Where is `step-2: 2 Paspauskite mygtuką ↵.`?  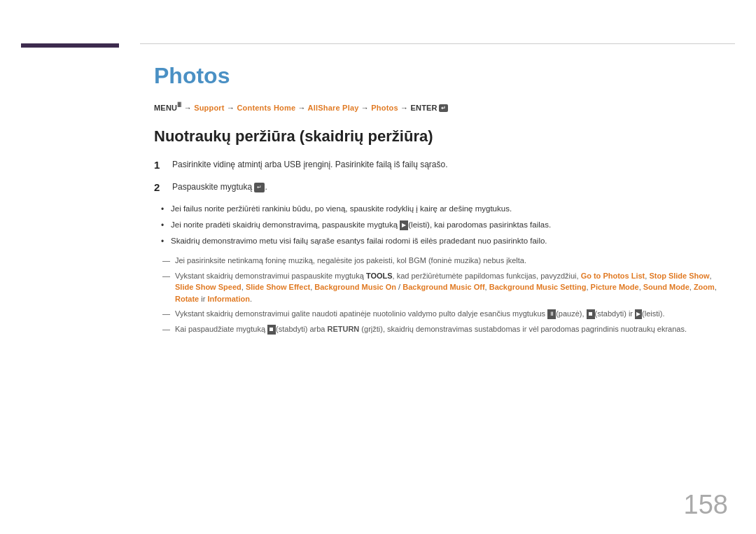 step-2: 2 Paspauskite mygtuką ↵. is located at coordinates (441, 187).